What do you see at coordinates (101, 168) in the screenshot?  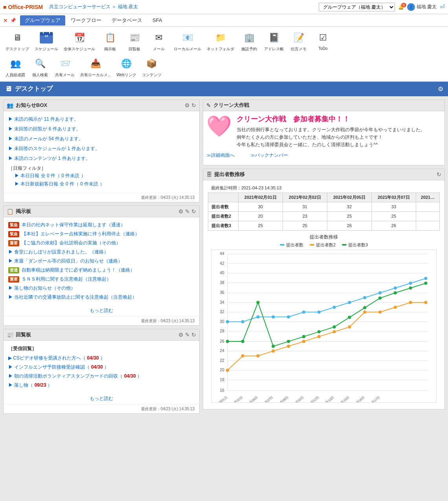 I see `oshirase-section-title: ［日報フィルタ］` at bounding box center [101, 168].